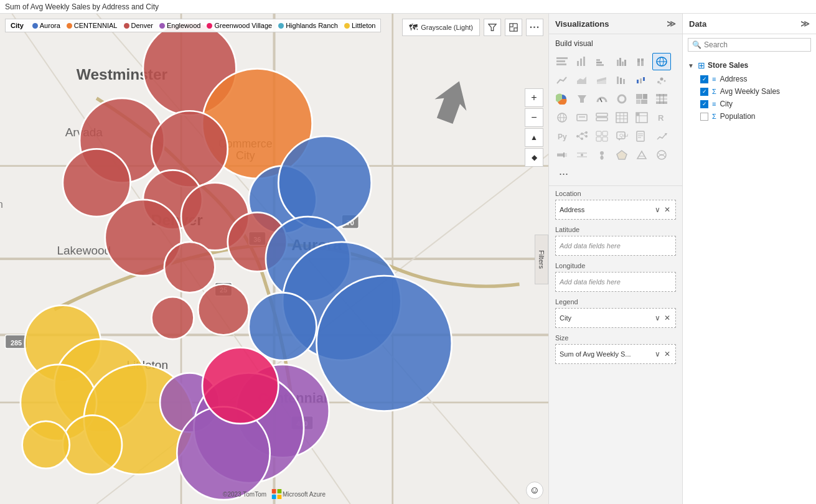  What do you see at coordinates (441, 27) in the screenshot?
I see `grayscale-style-button: 🗺 Grayscale (Light)` at bounding box center [441, 27].